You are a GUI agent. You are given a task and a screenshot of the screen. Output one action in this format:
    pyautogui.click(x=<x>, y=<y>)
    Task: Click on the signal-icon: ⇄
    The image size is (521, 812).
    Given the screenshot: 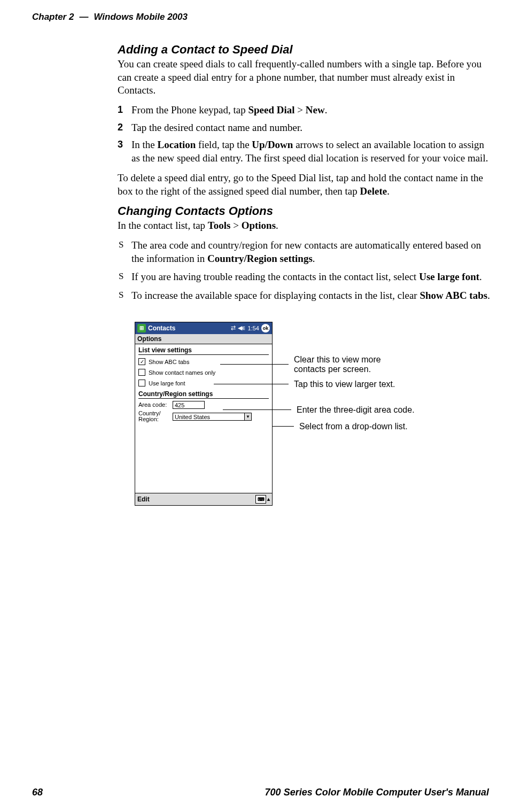 What is the action you would take?
    pyautogui.click(x=233, y=328)
    